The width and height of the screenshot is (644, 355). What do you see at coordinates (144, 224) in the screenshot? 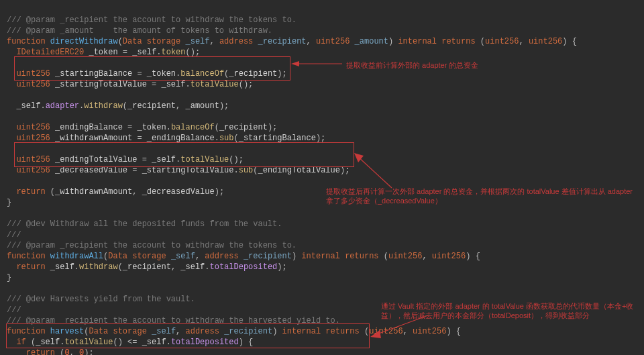
I see `comment-line: /// @dev Withdraw all the deposited fund…` at bounding box center [144, 224].